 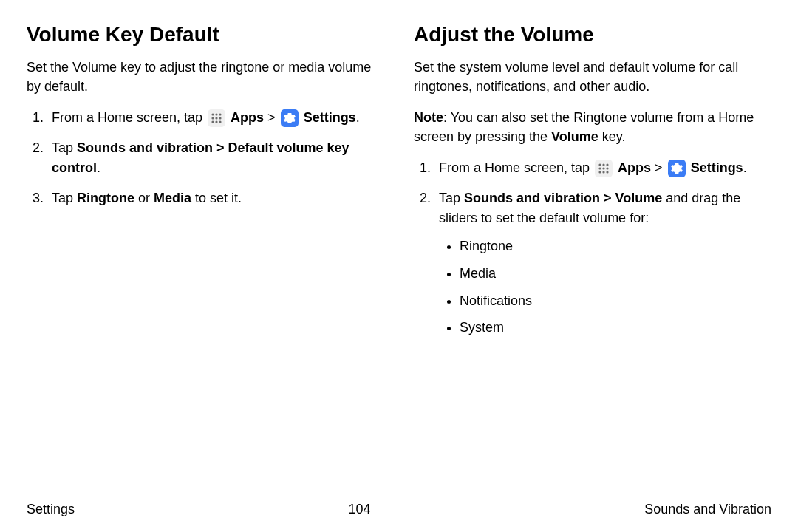 I want to click on bullet-notifications: Notifications, so click(x=615, y=301).